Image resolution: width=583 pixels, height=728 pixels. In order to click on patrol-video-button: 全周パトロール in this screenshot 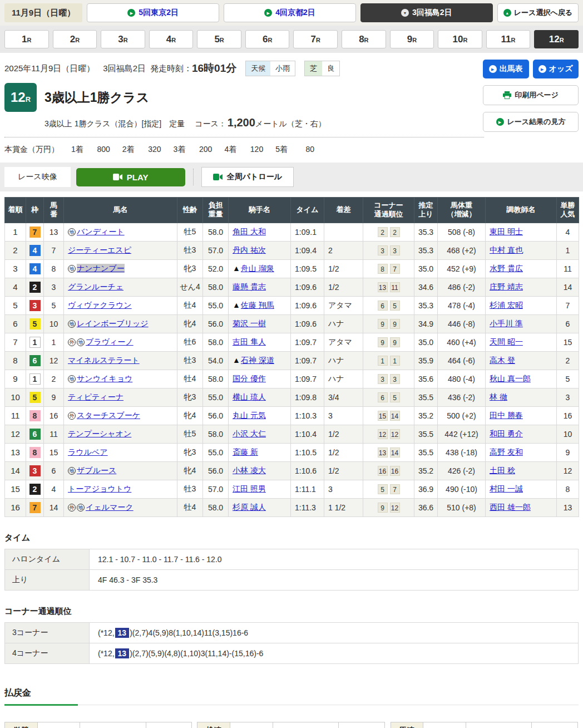, I will do `click(248, 177)`.